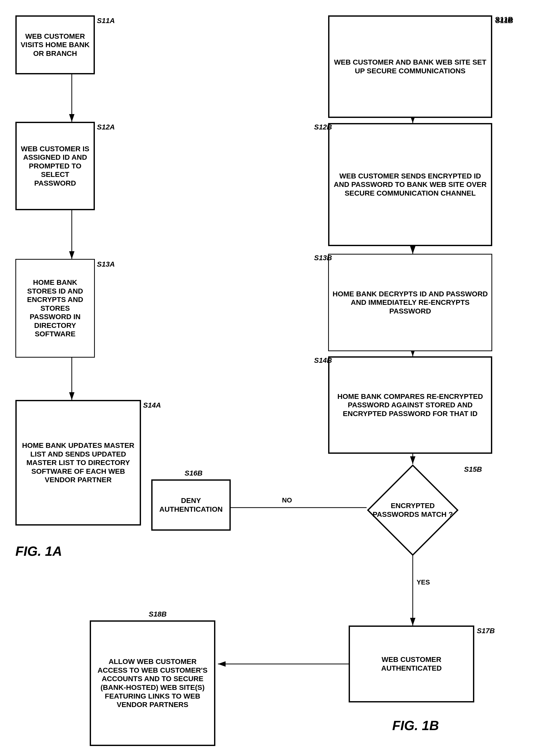  Describe the element at coordinates (194, 473) in the screenshot. I see `step-label-s16b: S16B` at that location.